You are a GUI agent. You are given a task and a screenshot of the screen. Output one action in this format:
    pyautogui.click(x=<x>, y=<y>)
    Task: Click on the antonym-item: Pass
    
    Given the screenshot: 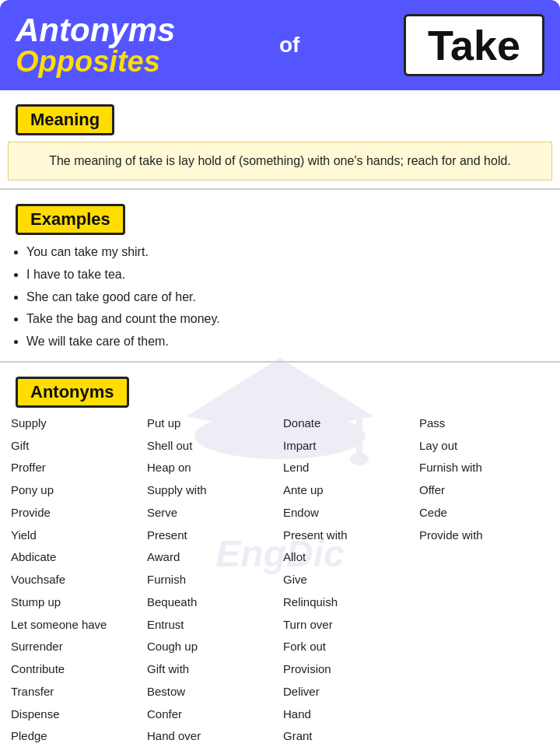 What is the action you would take?
    pyautogui.click(x=484, y=423)
    